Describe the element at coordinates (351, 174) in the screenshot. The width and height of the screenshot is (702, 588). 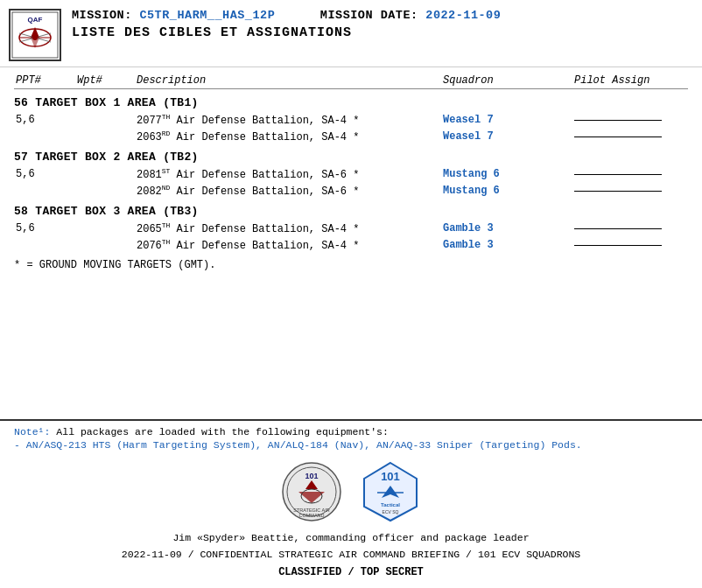
I see `table-row: 5,6 2081ST Air Defense Battalion, SA-6 *…` at that location.